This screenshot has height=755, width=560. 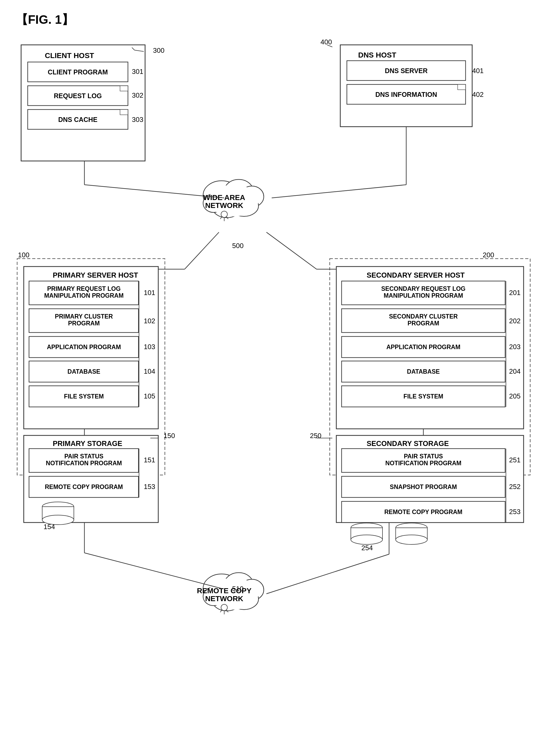 What do you see at coordinates (316, 435) in the screenshot?
I see `svg-text: 250` at bounding box center [316, 435].